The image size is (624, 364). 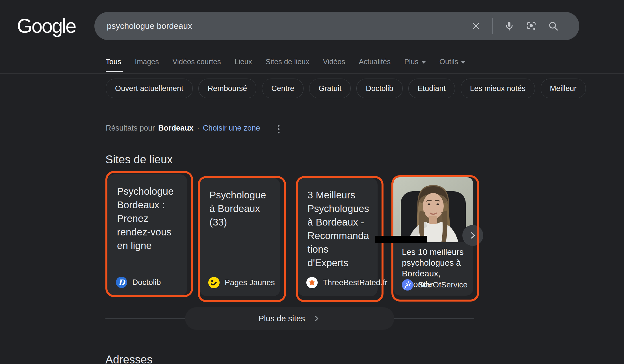 What do you see at coordinates (227, 88) in the screenshot?
I see `chip-rembourse: Remboursé` at bounding box center [227, 88].